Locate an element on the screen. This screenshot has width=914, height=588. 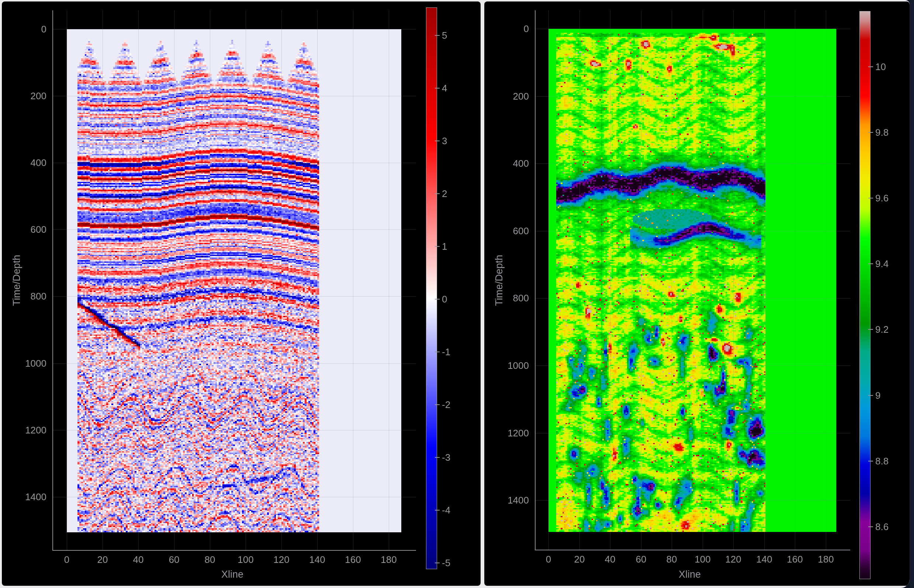
colorbar-tick-label: 9 is located at coordinates (878, 396).